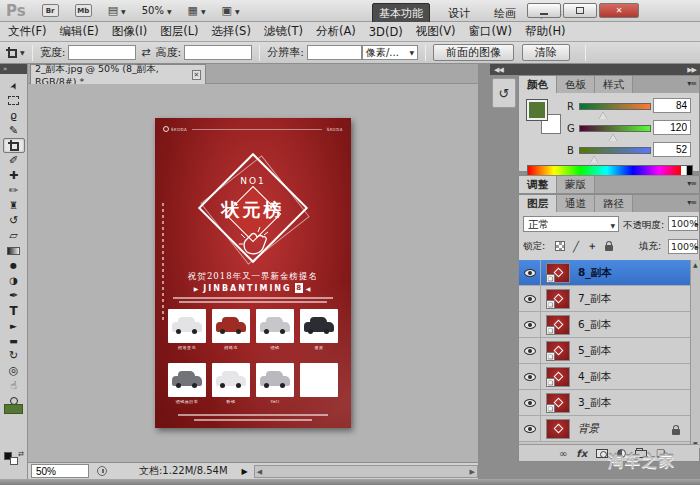  I want to click on pen-tool: ✒, so click(14, 296).